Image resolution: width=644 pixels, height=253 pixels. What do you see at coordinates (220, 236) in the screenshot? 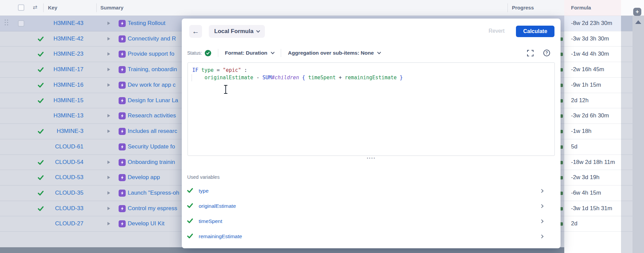
I see `variable-name: remainingEstimate` at bounding box center [220, 236].